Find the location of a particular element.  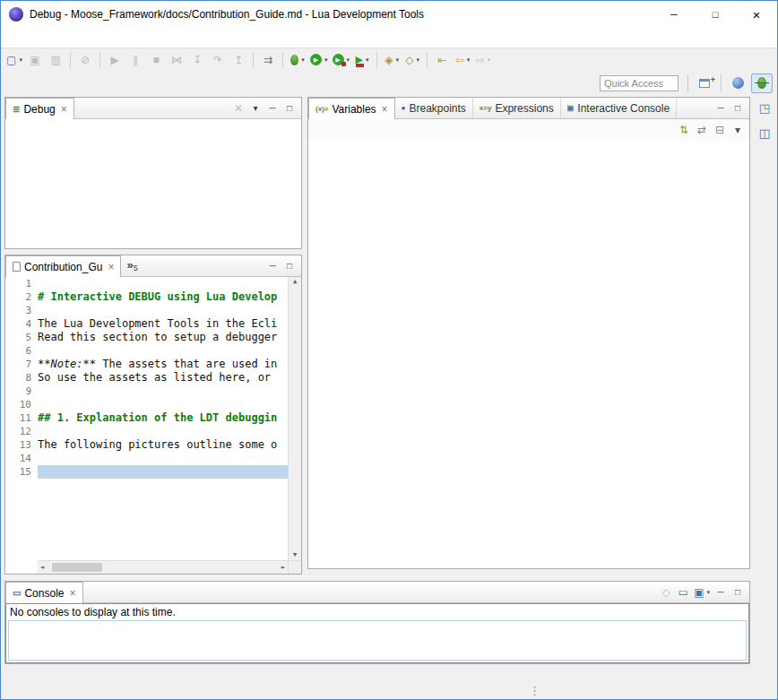

show-logical-structures-button: ⇄ is located at coordinates (702, 130).